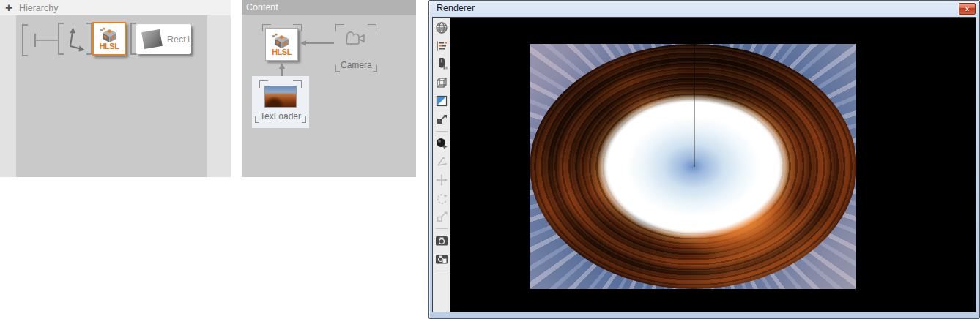 The image size is (980, 319). What do you see at coordinates (89, 39) in the screenshot?
I see `close-bracket-icon` at bounding box center [89, 39].